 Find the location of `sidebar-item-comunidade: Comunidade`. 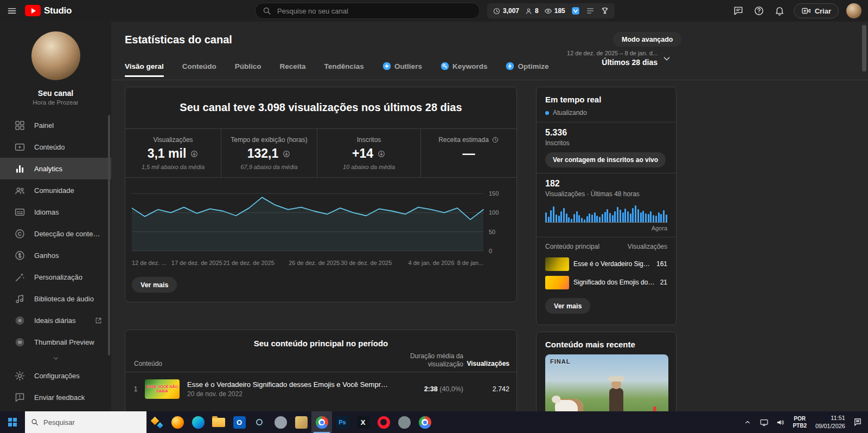

sidebar-item-comunidade: Comunidade is located at coordinates (55, 190).